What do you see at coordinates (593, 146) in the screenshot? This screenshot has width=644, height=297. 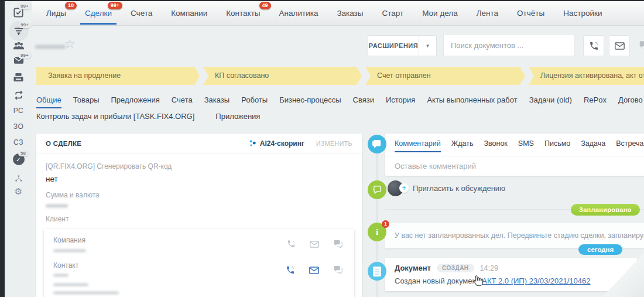 I see `tab-task: Задача` at bounding box center [593, 146].